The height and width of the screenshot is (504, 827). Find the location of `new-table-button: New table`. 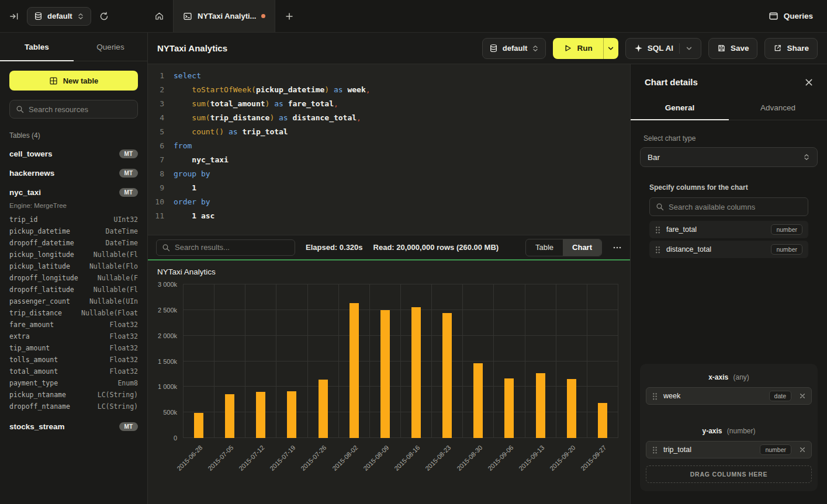

new-table-button: New table is located at coordinates (74, 81).